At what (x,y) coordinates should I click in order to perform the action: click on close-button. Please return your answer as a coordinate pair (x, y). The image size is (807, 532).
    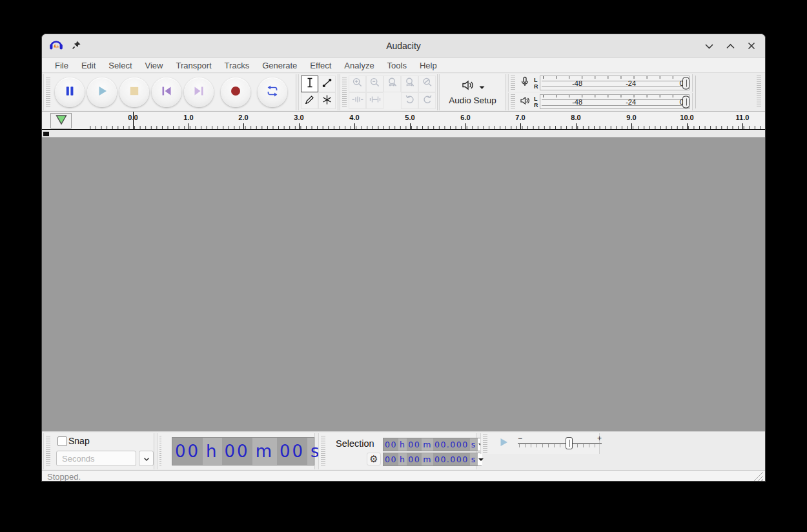
    Looking at the image, I should click on (751, 46).